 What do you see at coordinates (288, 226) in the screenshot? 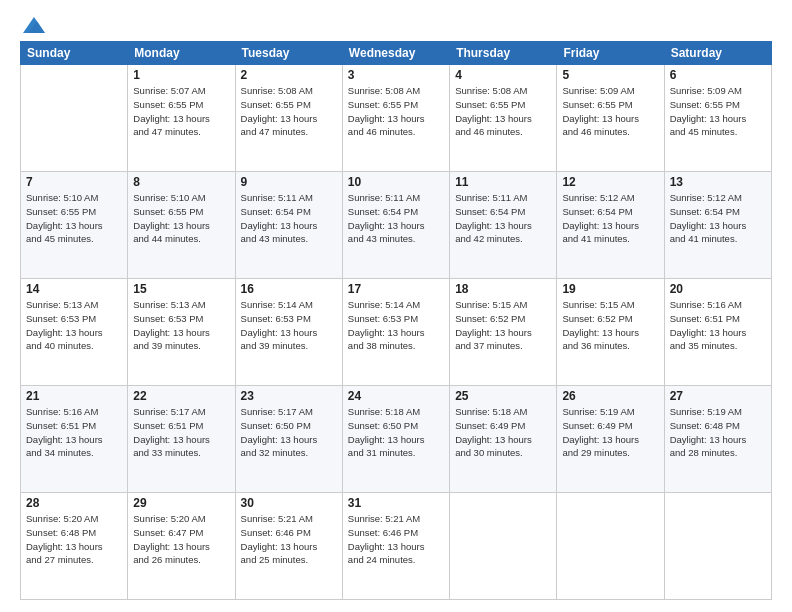
I see `calendar-cell: 9Sunrise: 5:11 AMSunset: 6:54 PMDaylight…` at bounding box center [288, 226].